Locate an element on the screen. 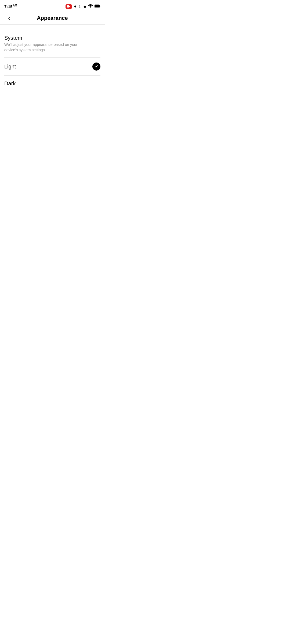  option-dark-text: Dark is located at coordinates (52, 84).